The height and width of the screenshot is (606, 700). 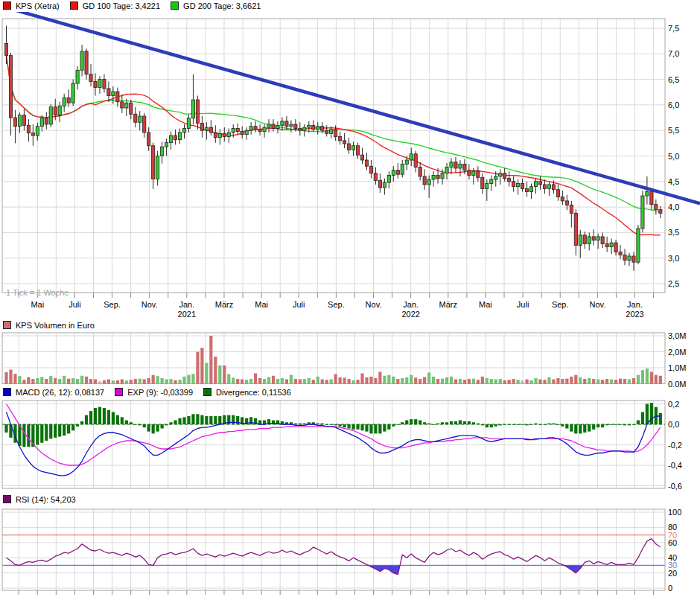 I want to click on kps-label: KPS (Xetra), so click(x=37, y=6).